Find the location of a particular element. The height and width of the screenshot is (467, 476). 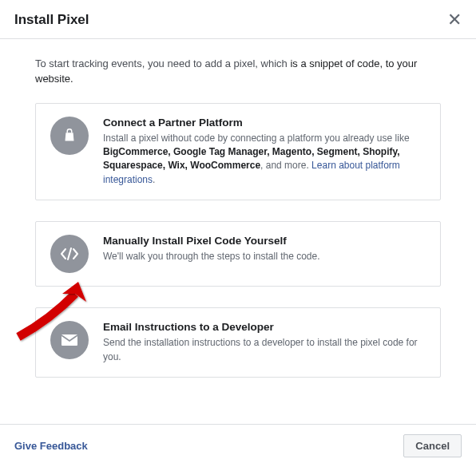

desc-mid: , and more. is located at coordinates (286, 165).